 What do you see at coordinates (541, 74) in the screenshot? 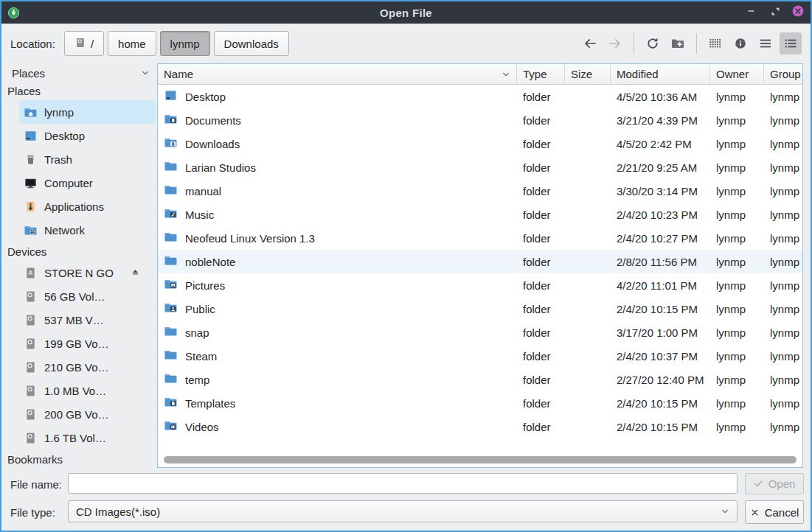
I see `column-header-type: Type` at bounding box center [541, 74].